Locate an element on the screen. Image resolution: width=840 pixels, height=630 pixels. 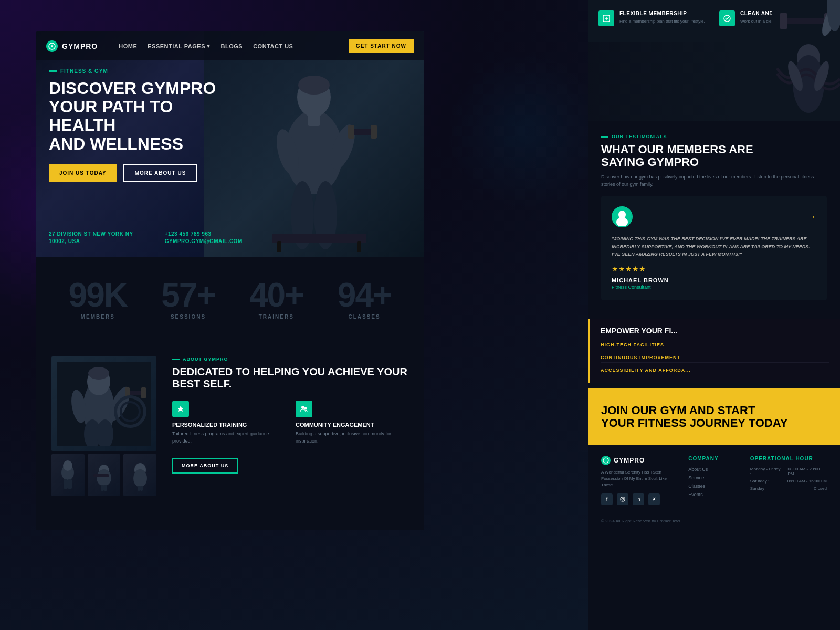
address-line2: 10002, USA is located at coordinates (91, 242).